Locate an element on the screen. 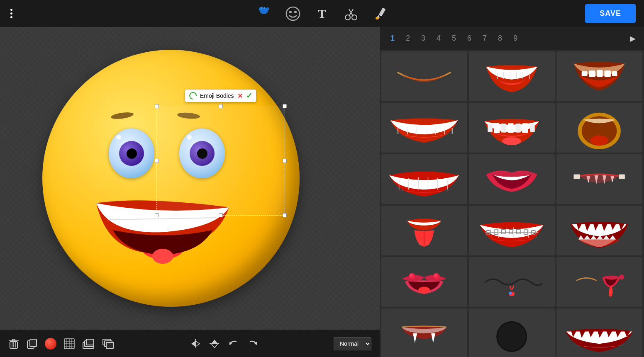 The image size is (644, 357). copy-button is located at coordinates (32, 344).